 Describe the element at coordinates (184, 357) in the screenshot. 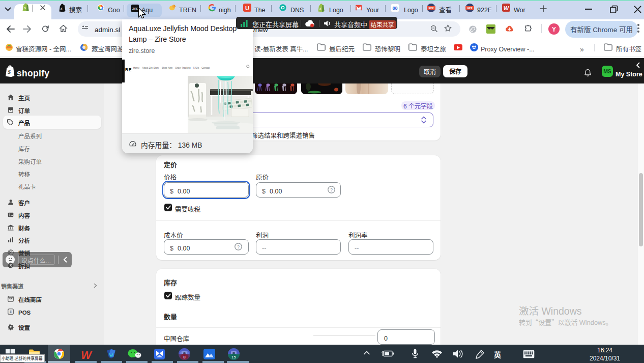

I see `svg-text: 8` at that location.